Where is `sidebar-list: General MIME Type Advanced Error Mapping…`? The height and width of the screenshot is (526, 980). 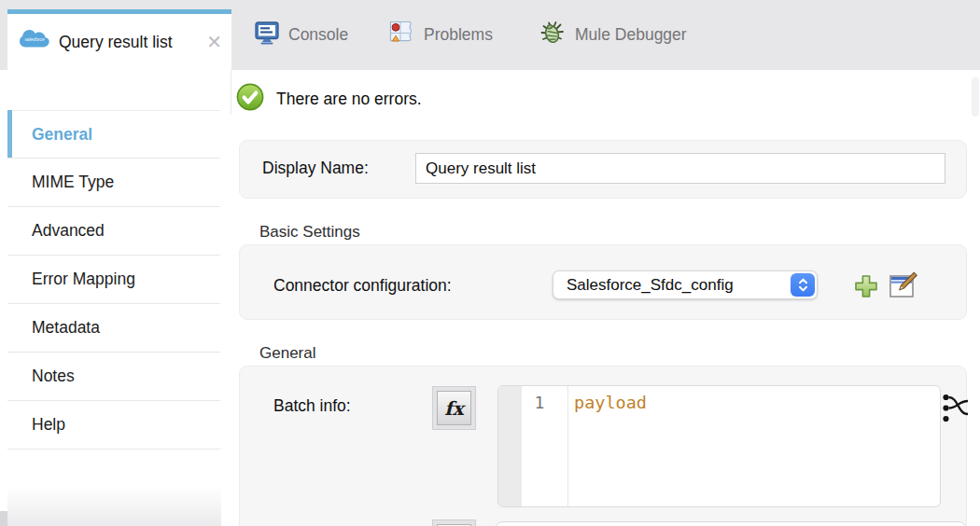
sidebar-list: General MIME Type Advanced Error Mapping… is located at coordinates (114, 280).